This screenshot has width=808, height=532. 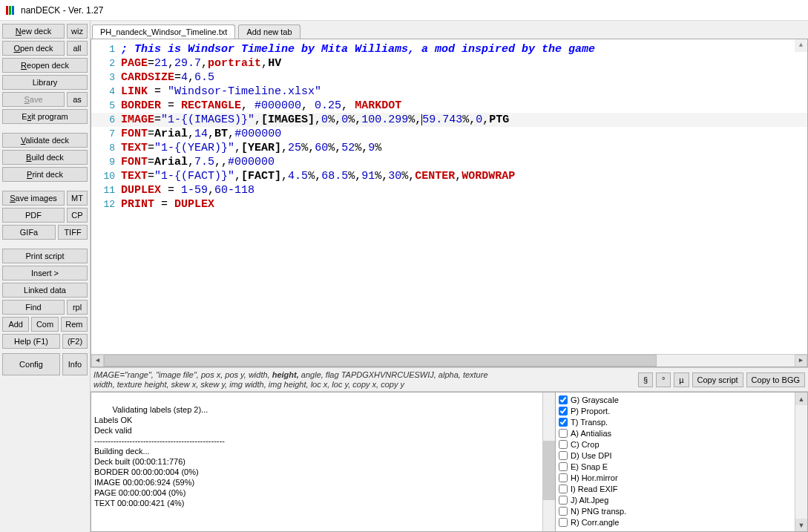 What do you see at coordinates (77, 307) in the screenshot?
I see `rpl-button: rpl` at bounding box center [77, 307].